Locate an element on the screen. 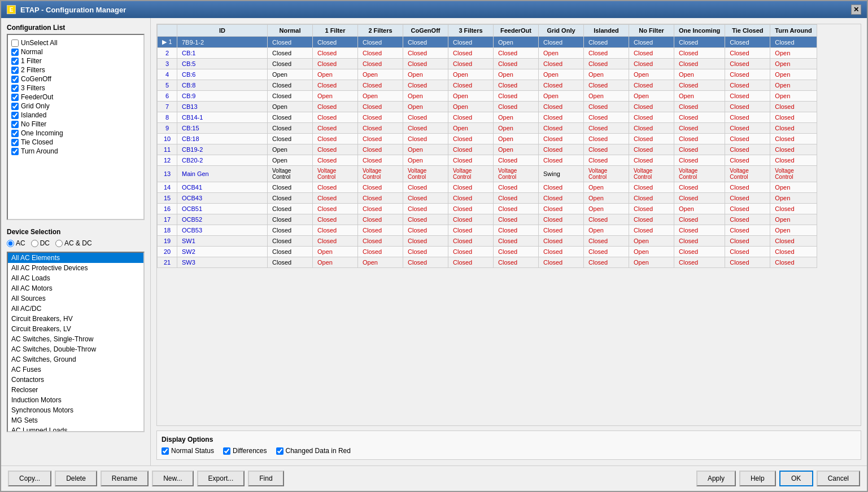 The image size is (868, 492). header-gridonly: Grid Only is located at coordinates (561, 30).